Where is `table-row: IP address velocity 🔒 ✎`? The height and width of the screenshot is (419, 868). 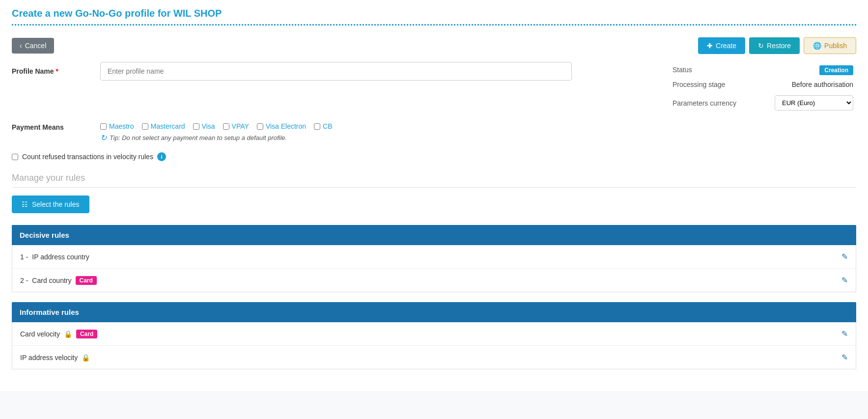
table-row: IP address velocity 🔒 ✎ is located at coordinates (434, 358).